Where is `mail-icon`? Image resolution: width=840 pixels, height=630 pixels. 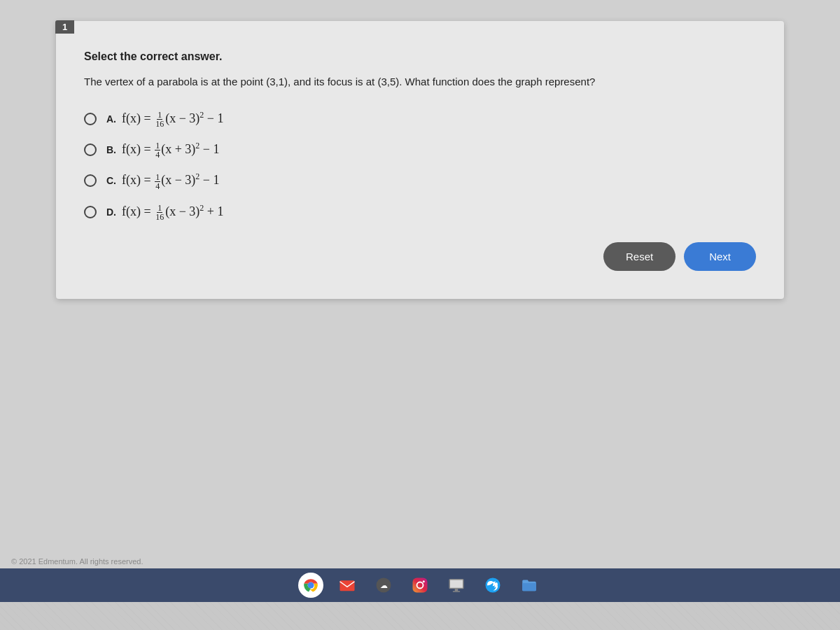
mail-icon is located at coordinates (347, 585).